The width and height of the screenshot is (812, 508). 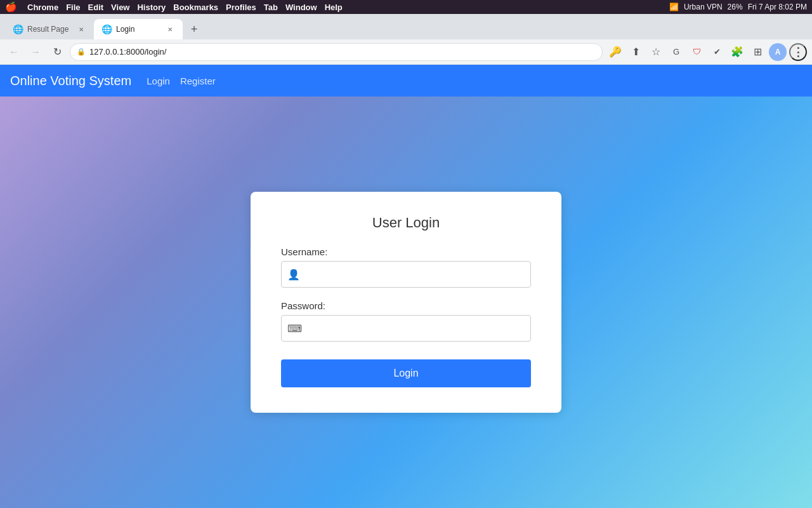 I want to click on more-button: ⋮, so click(x=798, y=52).